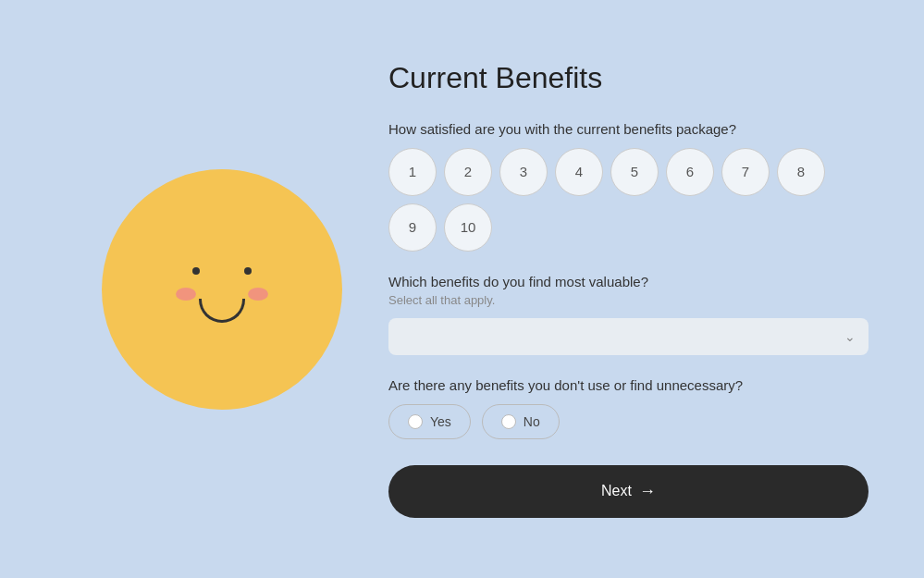 The image size is (924, 578). I want to click on page-title: Current Benefits, so click(629, 78).